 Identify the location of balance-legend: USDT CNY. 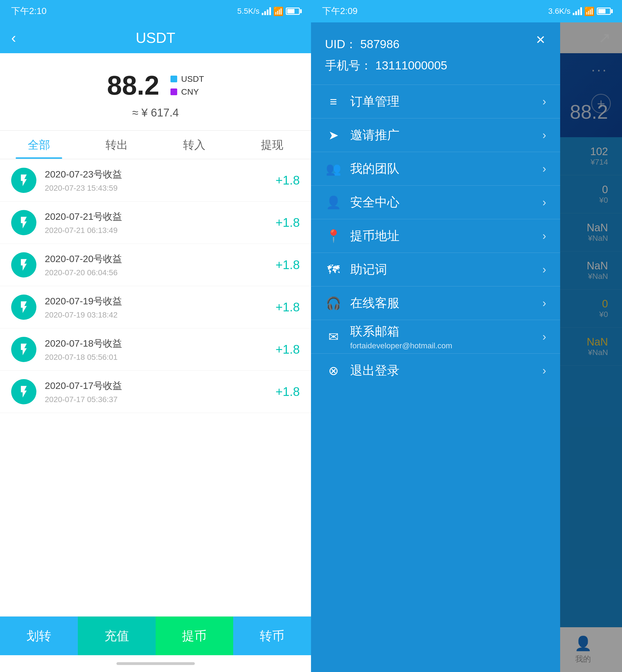
(187, 86).